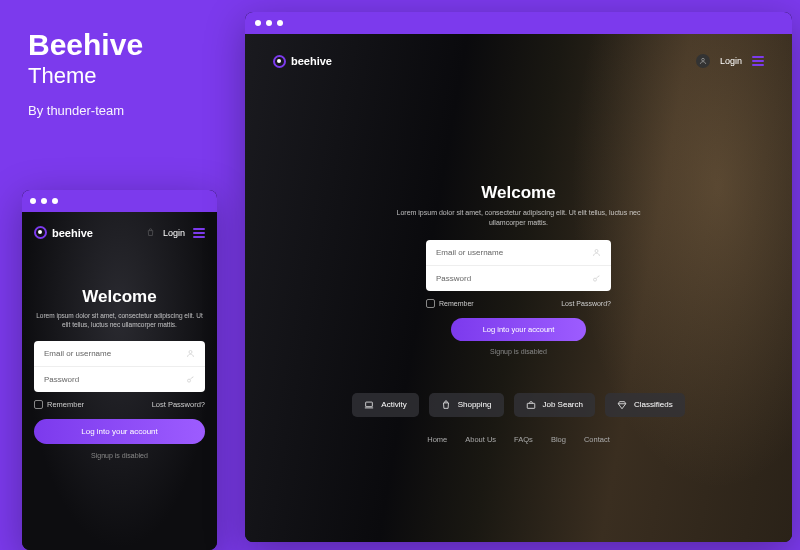 Image resolution: width=800 pixels, height=550 pixels. I want to click on pill-label: Activity, so click(394, 404).